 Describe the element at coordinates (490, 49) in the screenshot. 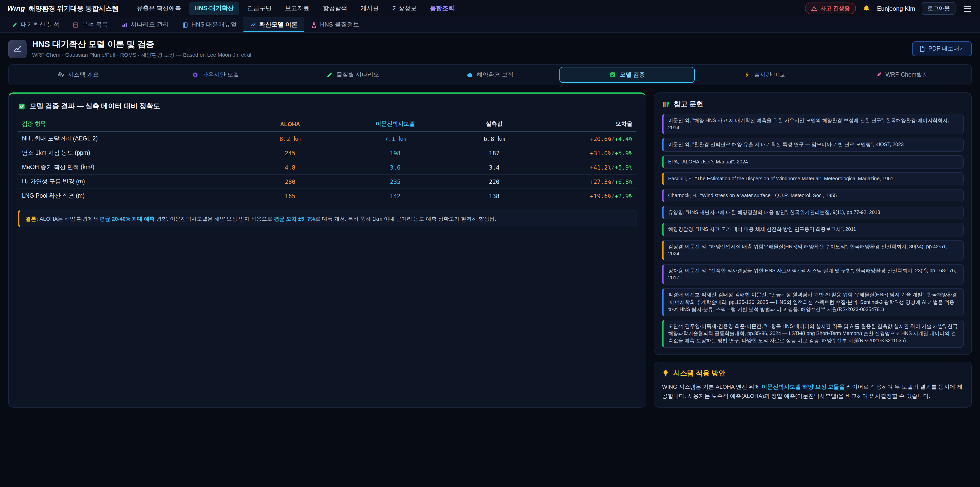

I see `page-header: HNS 대기확산 모델 이론 및 검증 WRF-Chem · Gaussian …` at that location.